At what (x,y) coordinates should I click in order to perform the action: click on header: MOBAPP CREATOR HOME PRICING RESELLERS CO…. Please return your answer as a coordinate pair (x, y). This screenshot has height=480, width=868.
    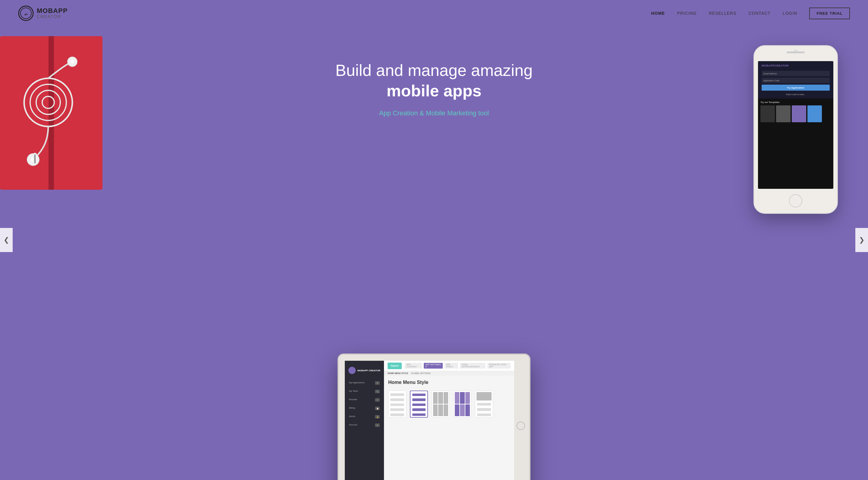
    Looking at the image, I should click on (434, 13).